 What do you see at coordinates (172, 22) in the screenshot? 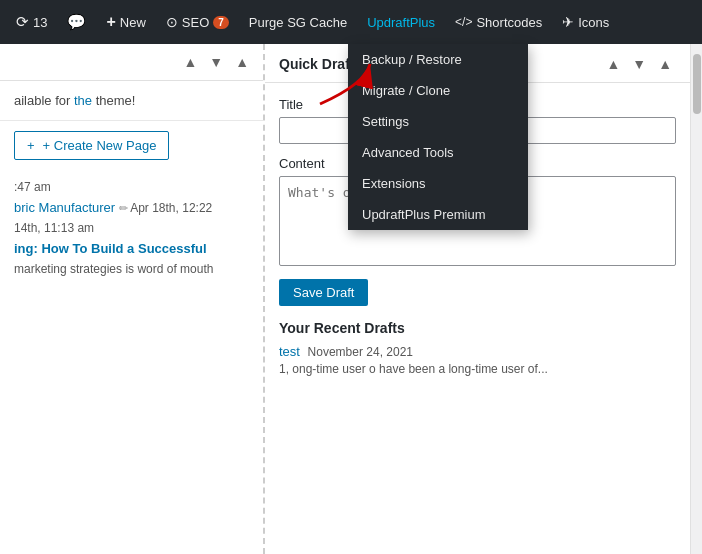
I see `seo-icon: ⊙` at bounding box center [172, 22].